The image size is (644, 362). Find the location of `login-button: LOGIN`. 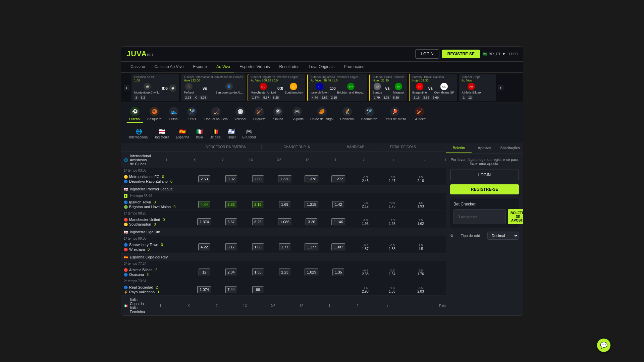

login-button: LOGIN is located at coordinates (427, 54).